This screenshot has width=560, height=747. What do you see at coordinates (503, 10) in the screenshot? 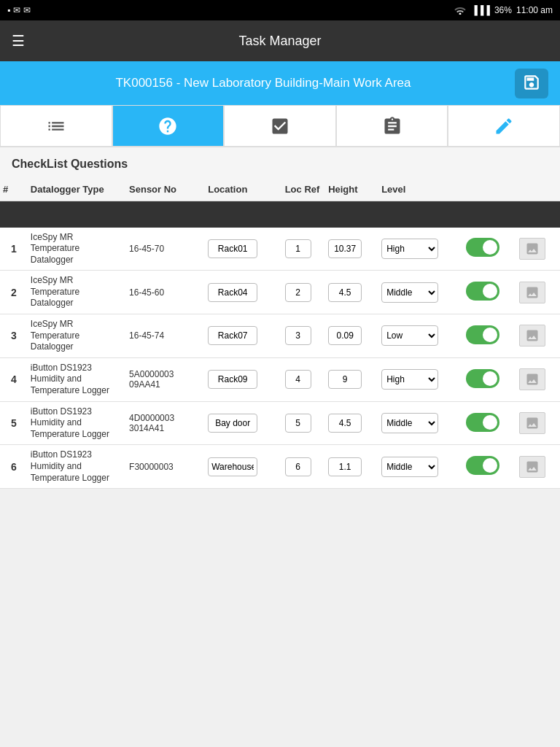
I see `battery-text: 36%` at bounding box center [503, 10].